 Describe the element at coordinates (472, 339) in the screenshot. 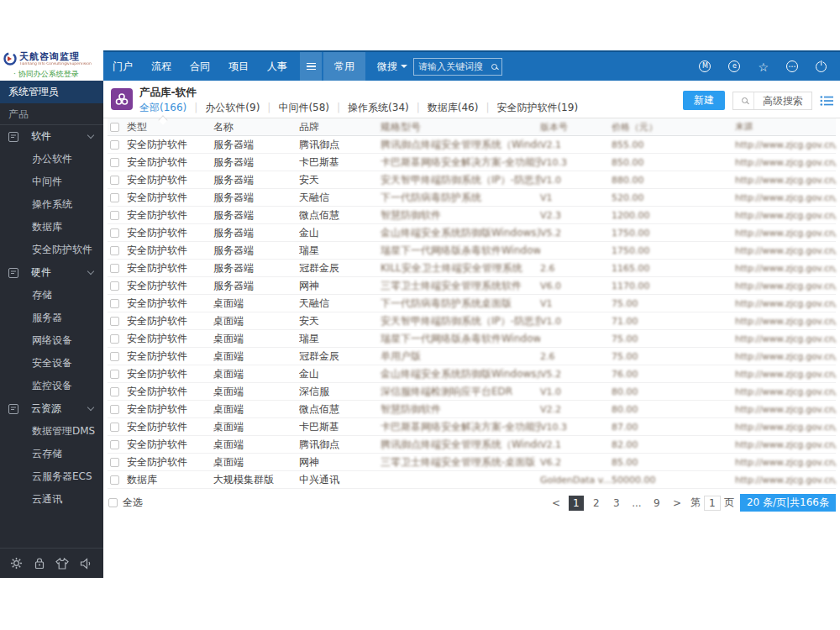

I see `table-row: 安全防护软件桌面端瑞星瑞星下一代网络版杀毒软件Windows桌面版75.00ht…` at that location.